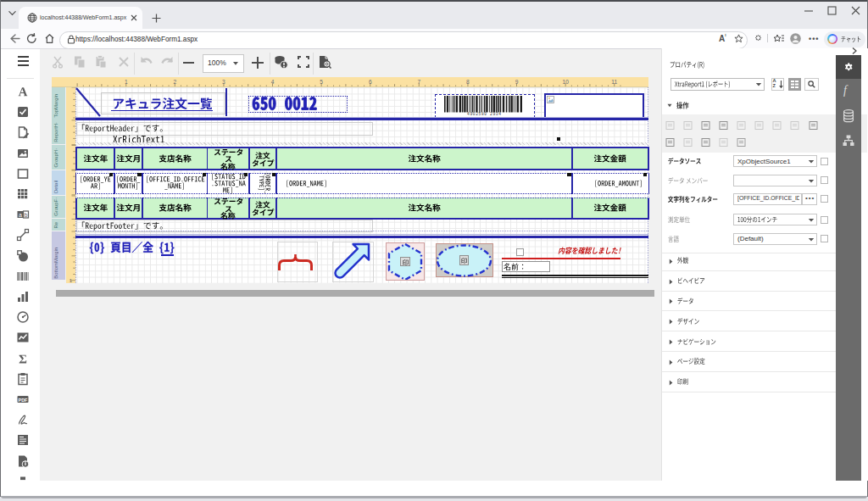 This screenshot has height=501, width=868. What do you see at coordinates (517, 81) in the screenshot?
I see `svg-text: 9` at bounding box center [517, 81].